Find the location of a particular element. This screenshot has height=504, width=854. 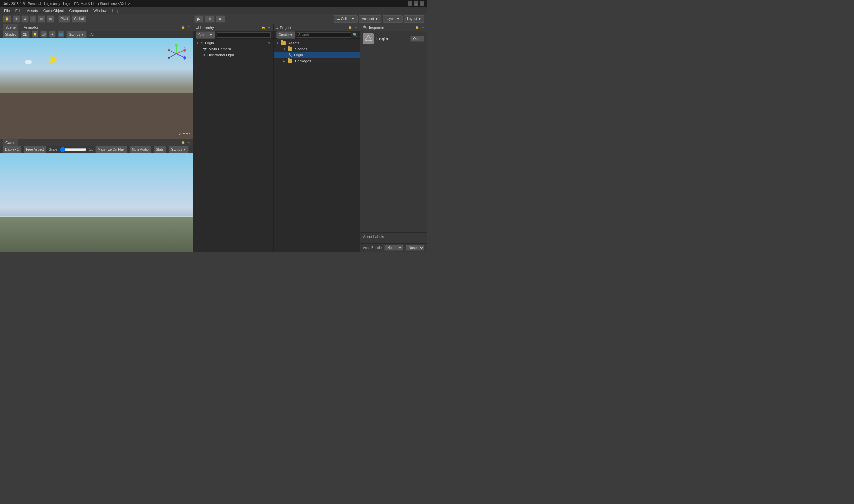

scene-panel: Scene Animator 🔒 ≡ Shaded 2D 💡 🔊 ✦ 🌐 Giz… is located at coordinates (96, 82).